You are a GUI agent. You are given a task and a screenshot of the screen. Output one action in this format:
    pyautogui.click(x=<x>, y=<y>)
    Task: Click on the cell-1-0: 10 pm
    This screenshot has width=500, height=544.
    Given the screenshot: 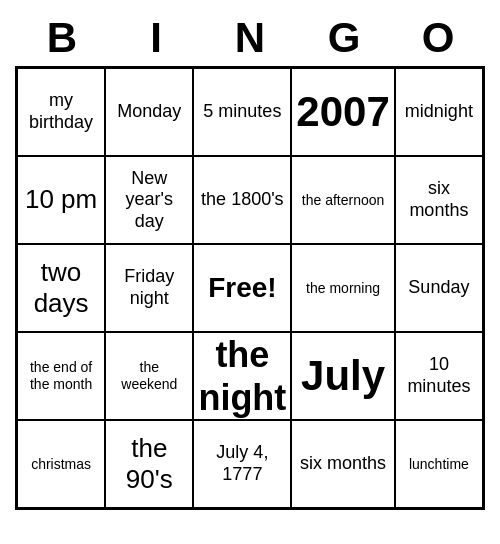 What is the action you would take?
    pyautogui.click(x=61, y=200)
    